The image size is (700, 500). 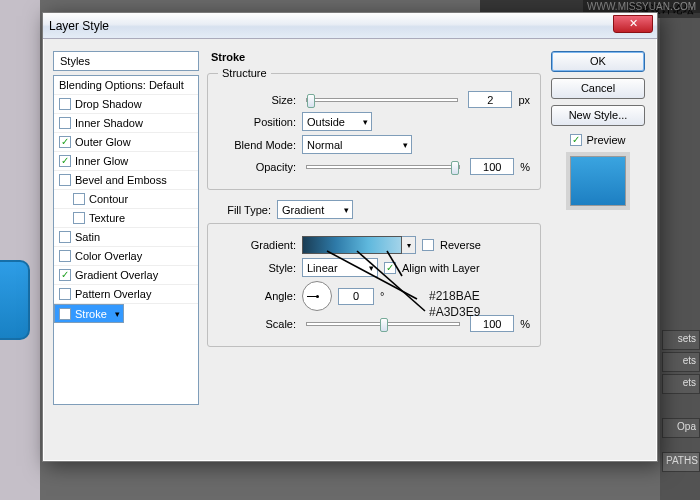 What do you see at coordinates (126, 86) in the screenshot?
I see `blending-options-row: Blending Options: Default` at bounding box center [126, 86].